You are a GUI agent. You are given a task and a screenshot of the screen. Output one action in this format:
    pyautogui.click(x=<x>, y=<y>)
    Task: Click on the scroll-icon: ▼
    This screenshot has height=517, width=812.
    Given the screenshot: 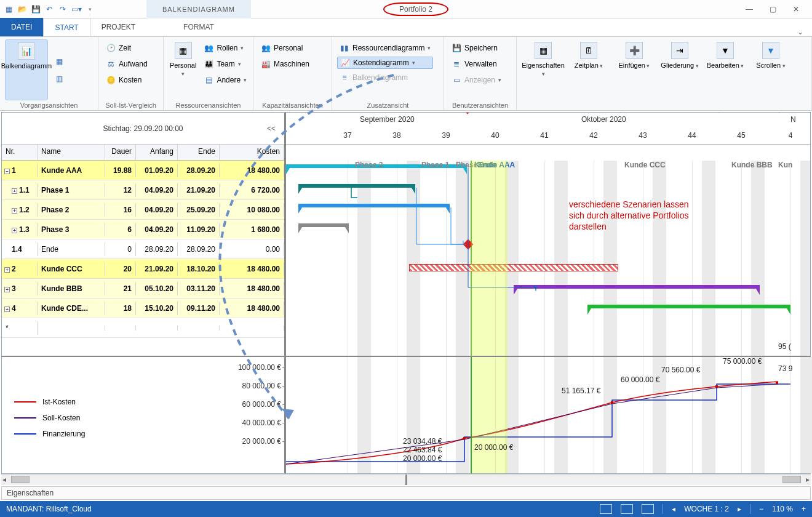 What is the action you would take?
    pyautogui.click(x=771, y=50)
    